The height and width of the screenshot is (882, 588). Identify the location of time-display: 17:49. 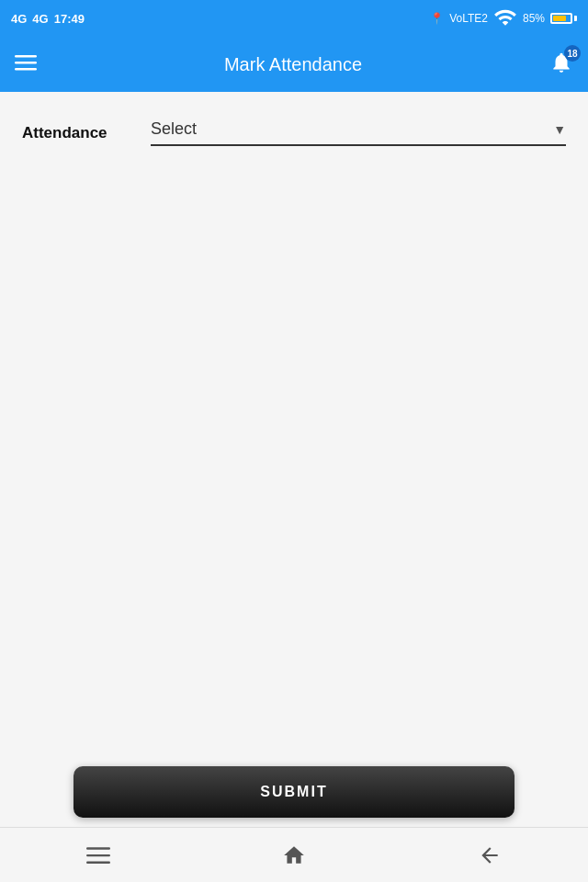
(70, 18).